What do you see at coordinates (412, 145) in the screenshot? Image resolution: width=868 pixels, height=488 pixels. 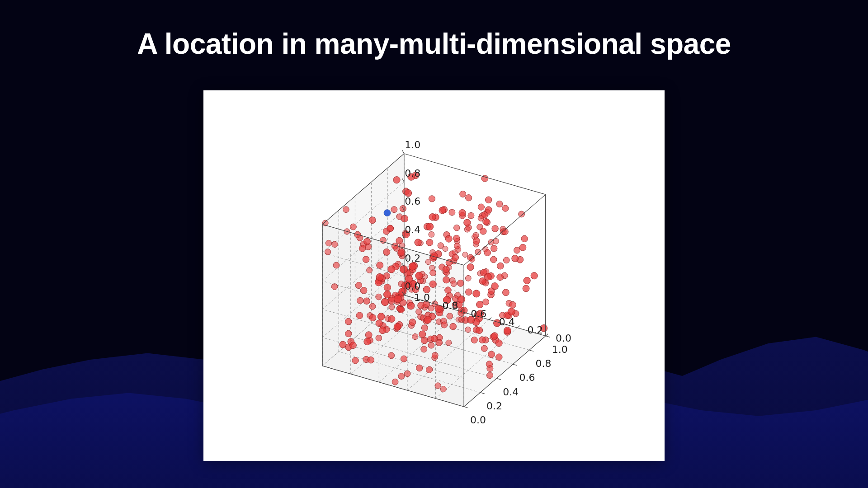 I see `z-tick-label: 1.0` at bounding box center [412, 145].